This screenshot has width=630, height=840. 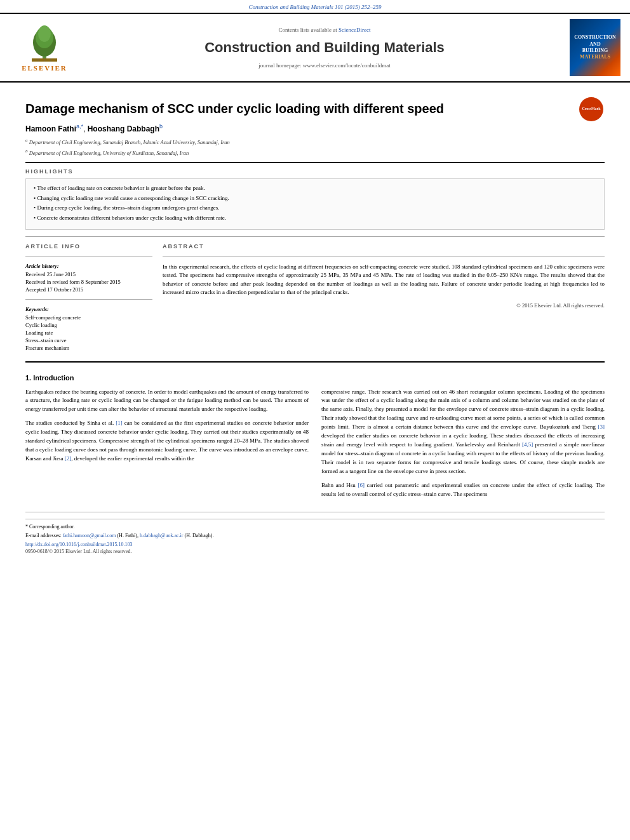 I want to click on crossmark-icon: CrossMark, so click(x=591, y=109).